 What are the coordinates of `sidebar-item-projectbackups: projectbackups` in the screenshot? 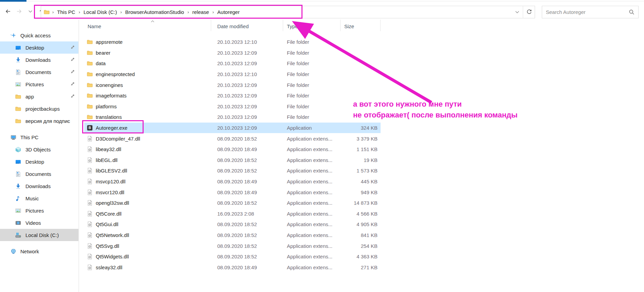 It's located at (39, 109).